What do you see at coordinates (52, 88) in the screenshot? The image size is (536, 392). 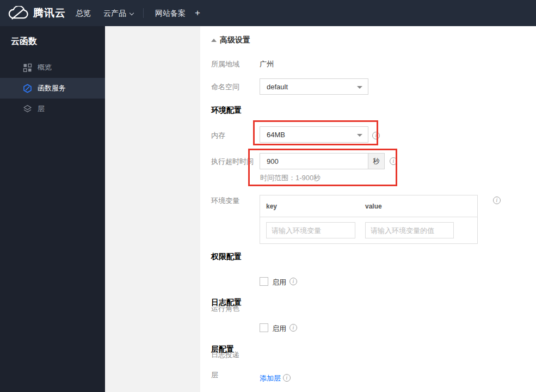 I see `sidebar-item-function-service: 函数服务` at bounding box center [52, 88].